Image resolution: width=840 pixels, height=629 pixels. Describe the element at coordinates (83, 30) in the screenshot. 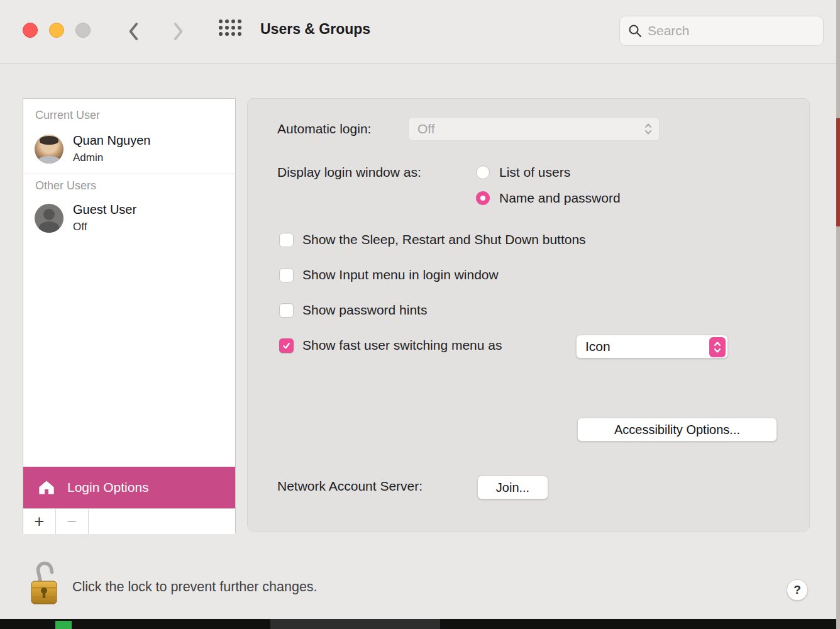

I see `zoom-window-button` at that location.